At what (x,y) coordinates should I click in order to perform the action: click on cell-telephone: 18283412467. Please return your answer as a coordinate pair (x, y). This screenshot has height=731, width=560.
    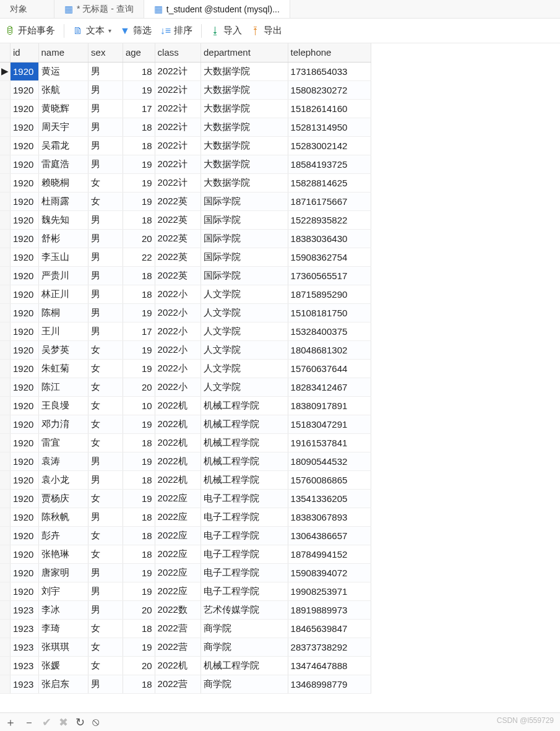
    Looking at the image, I should click on (329, 387).